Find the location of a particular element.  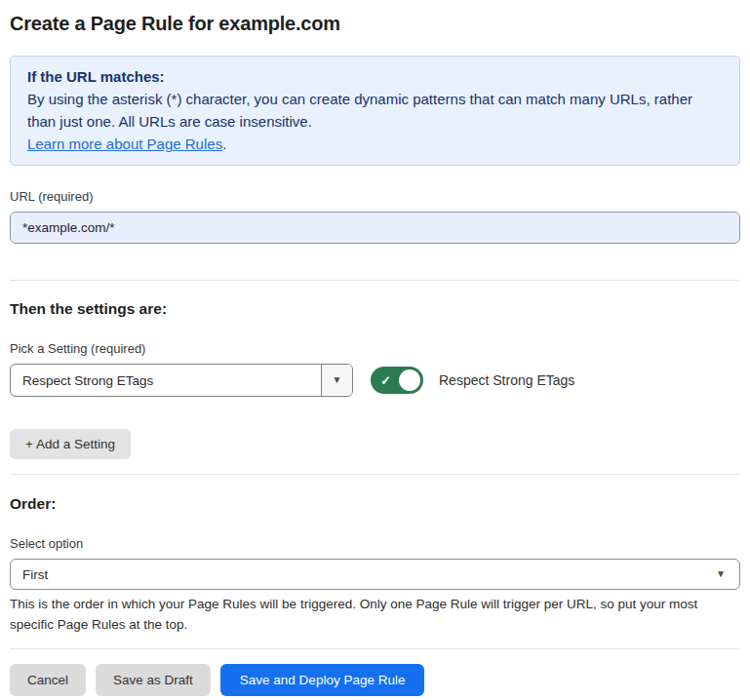

save-as-draft-button: Save as Draft is located at coordinates (153, 681).